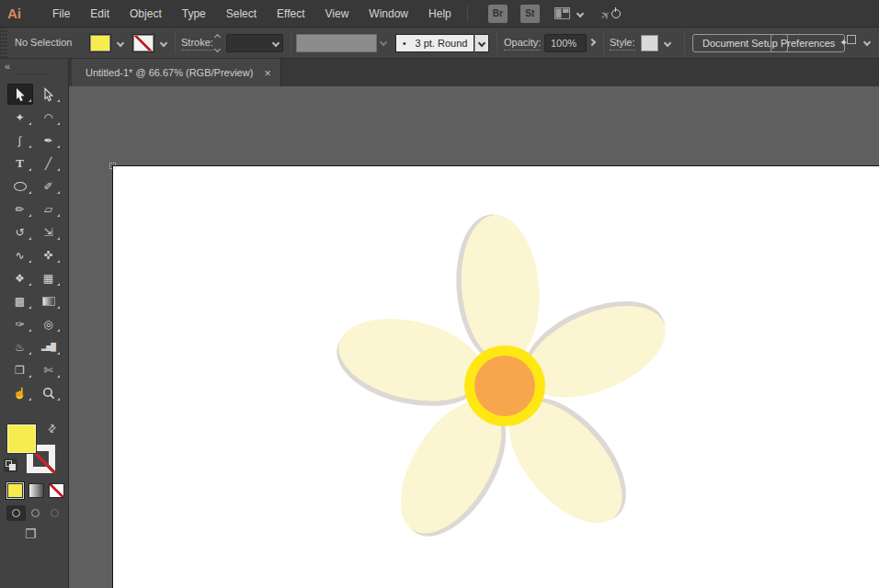 This screenshot has height=588, width=879. I want to click on column-graph-tool: ▂▅█, so click(49, 347).